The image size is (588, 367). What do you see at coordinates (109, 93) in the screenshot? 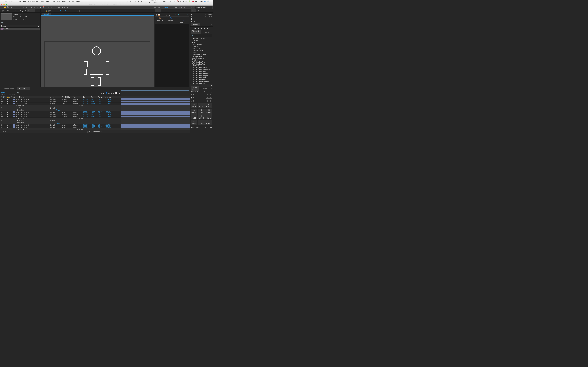
I see `tl-toggle-icon: ◐` at bounding box center [109, 93].